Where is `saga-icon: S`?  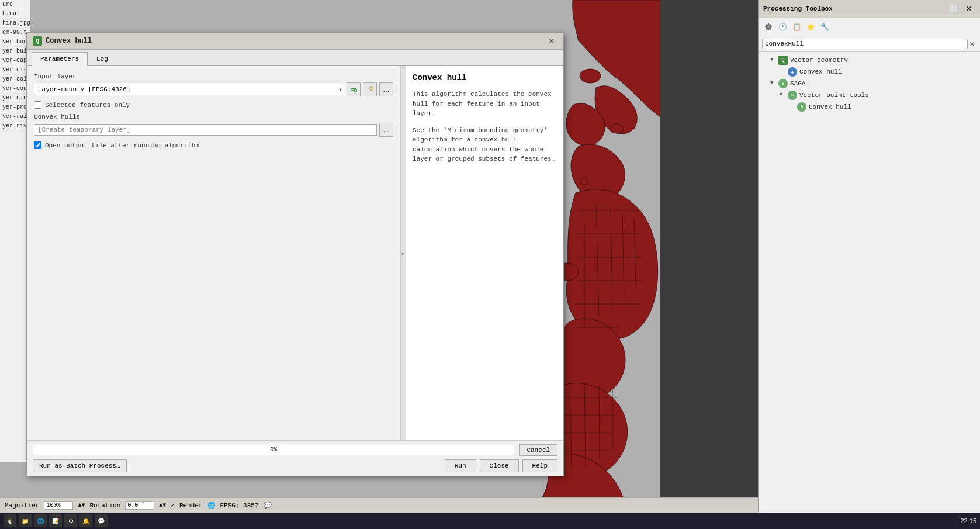 saga-icon: S is located at coordinates (783, 84).